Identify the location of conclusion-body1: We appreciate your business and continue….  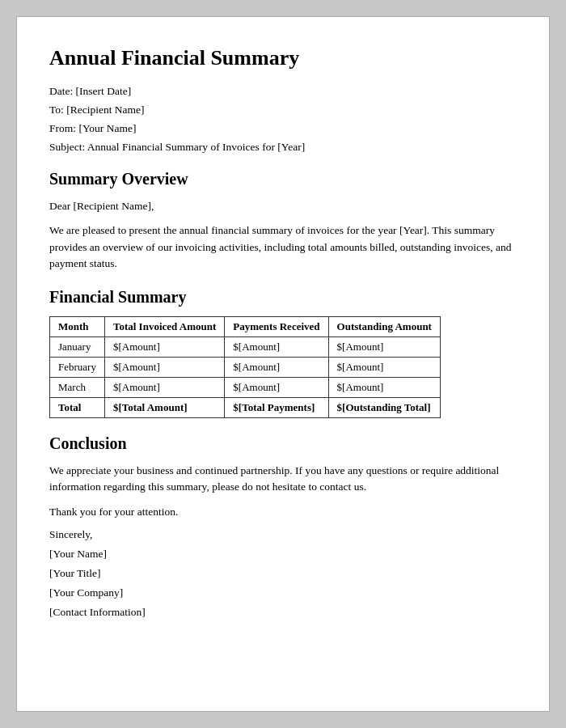
(283, 479).